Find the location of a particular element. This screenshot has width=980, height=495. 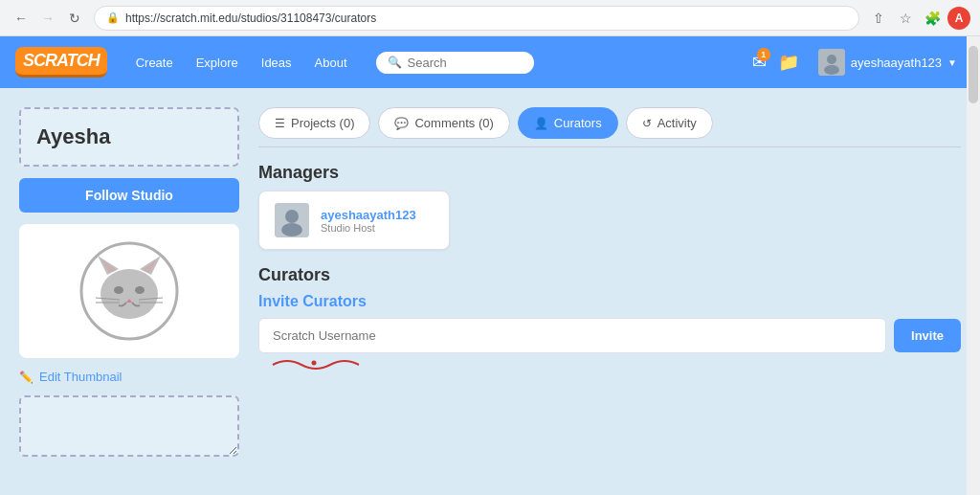

nav-links: Create Explore Ideas About is located at coordinates (241, 63).